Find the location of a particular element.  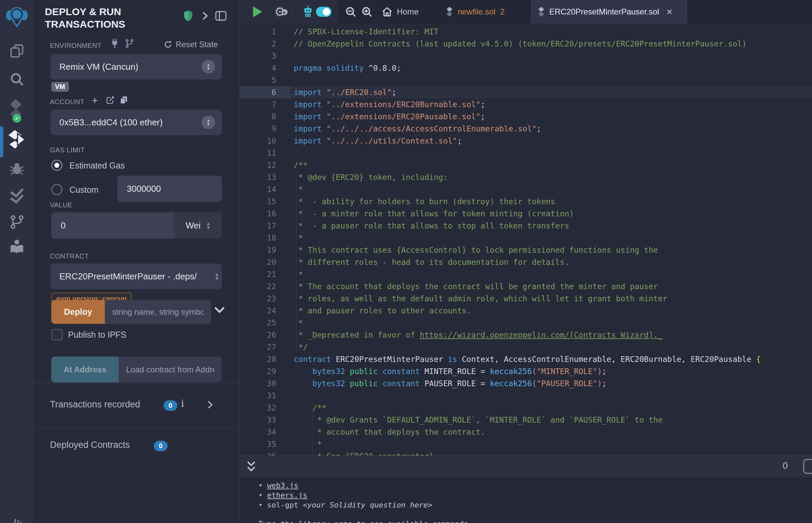

line-number: 18 is located at coordinates (265, 238).